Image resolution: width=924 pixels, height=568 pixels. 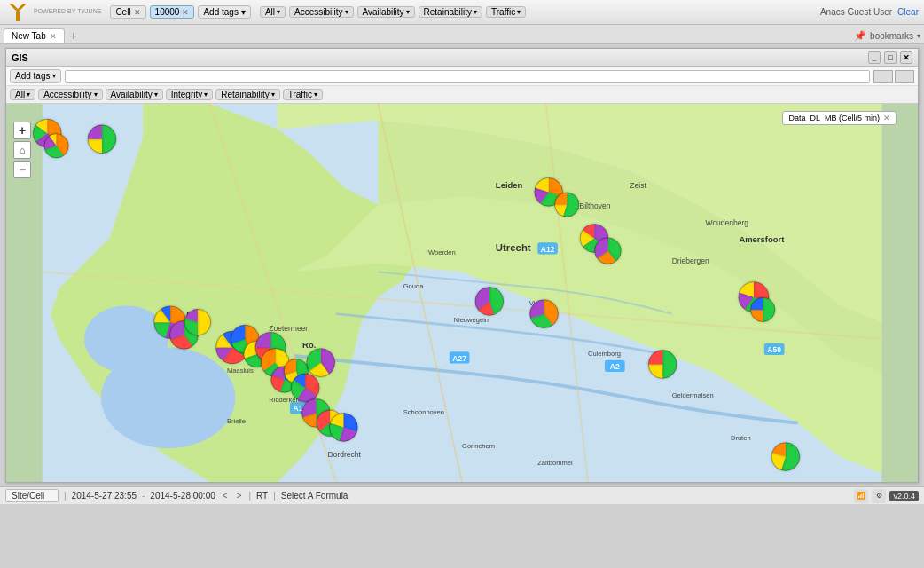 I want to click on gis-title-bar: GIS _ □ ✕, so click(x=462, y=58).